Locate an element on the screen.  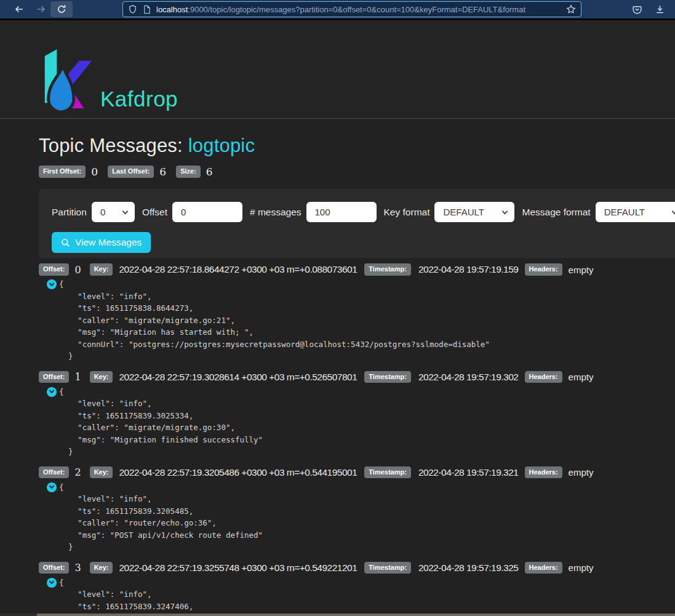
offset-value: 1 is located at coordinates (78, 377).